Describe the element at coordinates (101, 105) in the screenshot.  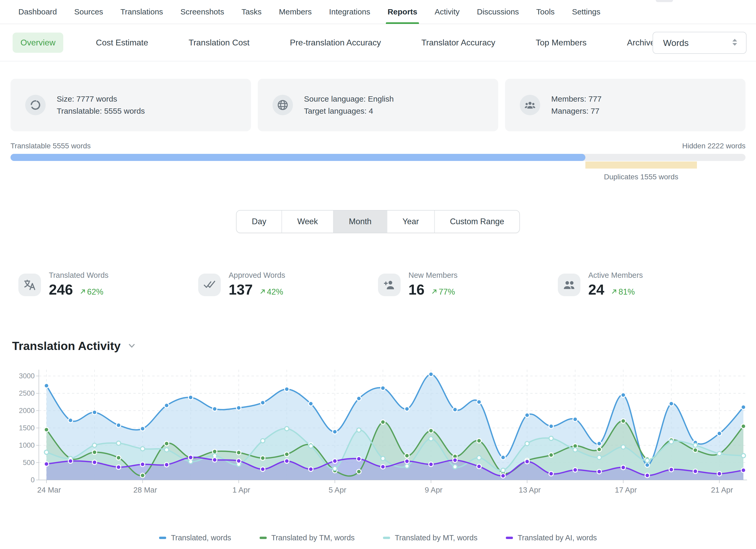
I see `card-text: Size: 7777 wordsTranslatable: 5555 words` at that location.